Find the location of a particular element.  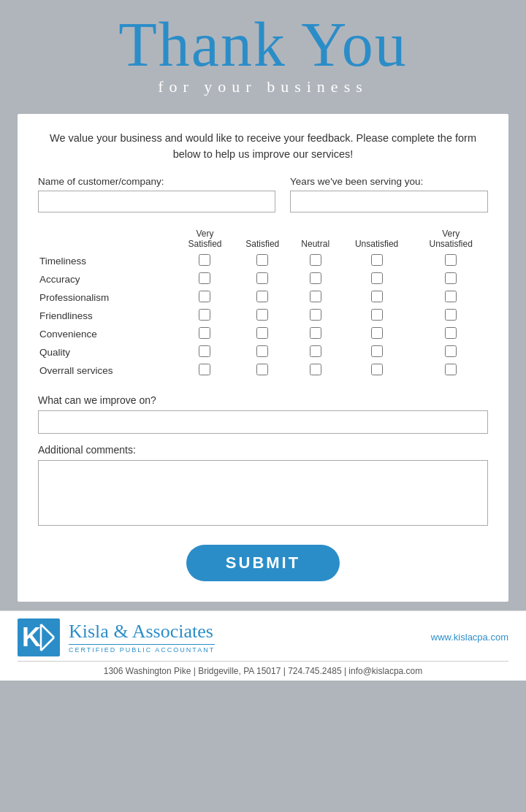

customer-input is located at coordinates (156, 202).